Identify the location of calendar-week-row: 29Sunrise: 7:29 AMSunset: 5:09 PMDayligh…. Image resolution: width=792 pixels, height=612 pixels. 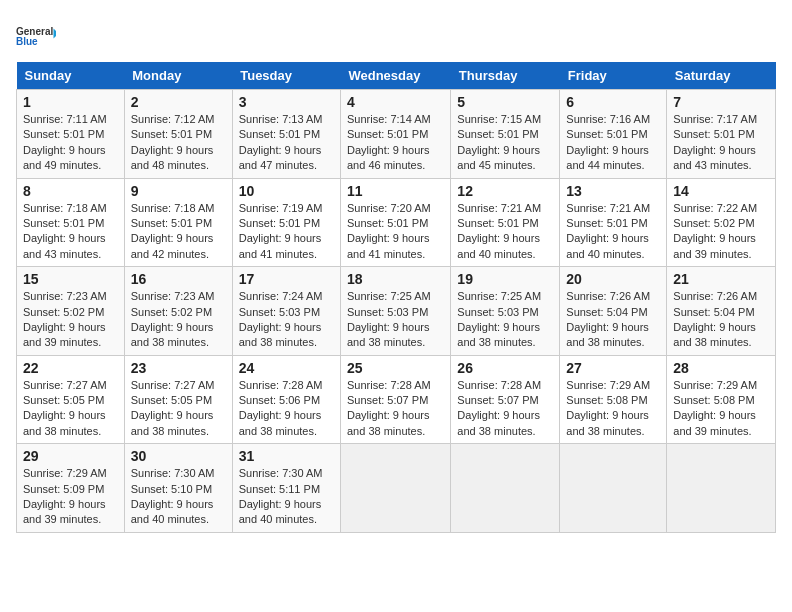
(396, 488).